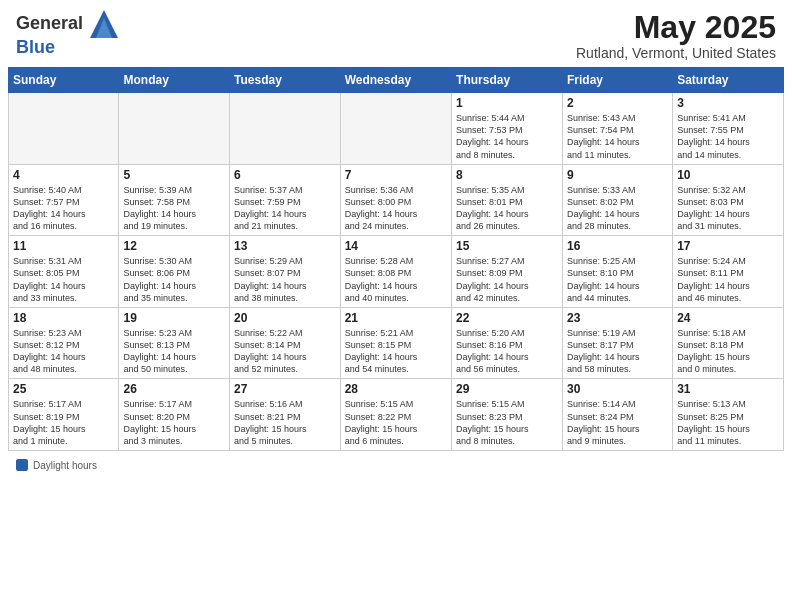 This screenshot has height=612, width=792. What do you see at coordinates (64, 80) in the screenshot?
I see `col-header-sunday: Sunday` at bounding box center [64, 80].